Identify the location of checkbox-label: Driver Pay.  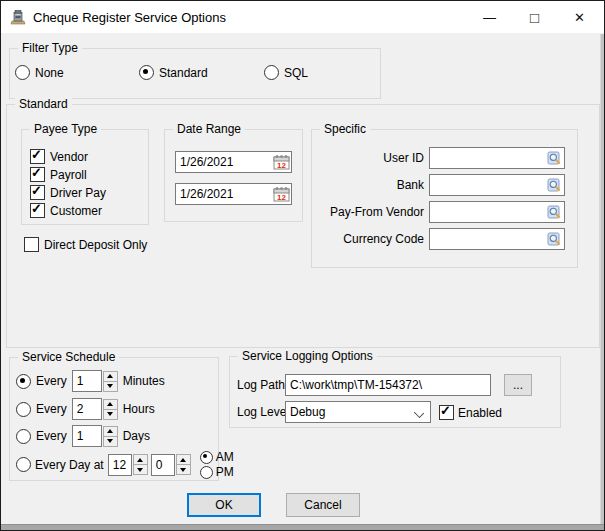
(78, 193).